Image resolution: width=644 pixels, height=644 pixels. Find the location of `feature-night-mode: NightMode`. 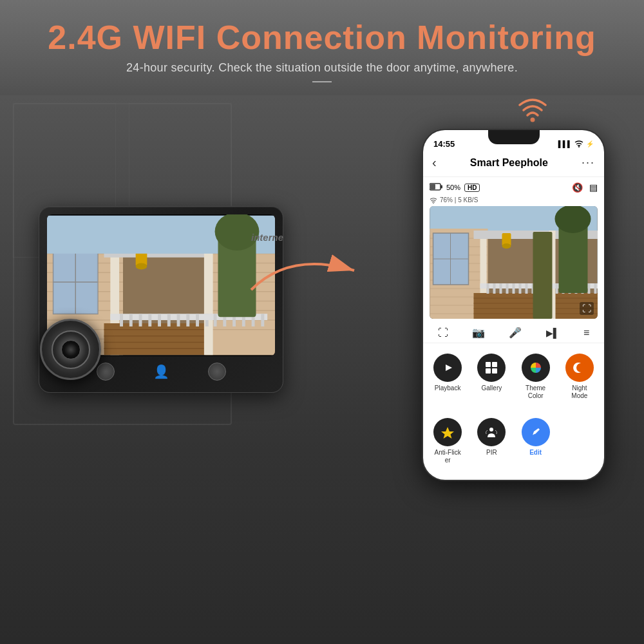

feature-night-mode: NightMode is located at coordinates (580, 377).